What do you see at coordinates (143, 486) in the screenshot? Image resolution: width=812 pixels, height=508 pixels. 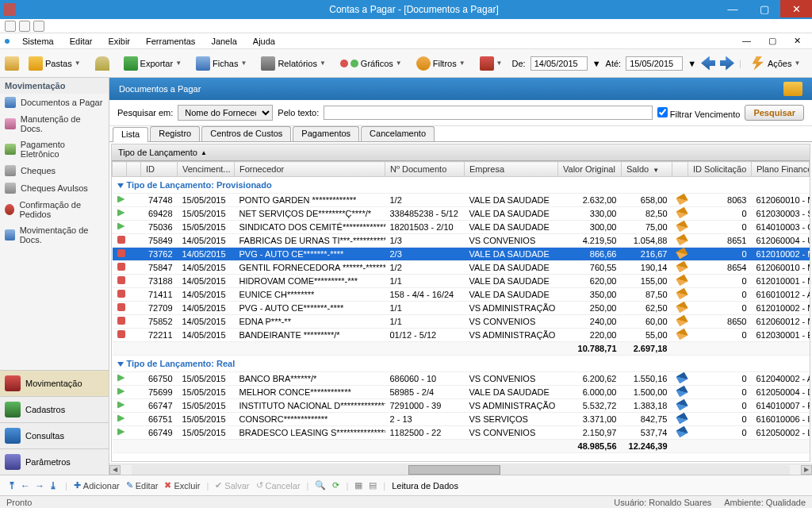 I see `editar-button: ✎Editar` at bounding box center [143, 486].